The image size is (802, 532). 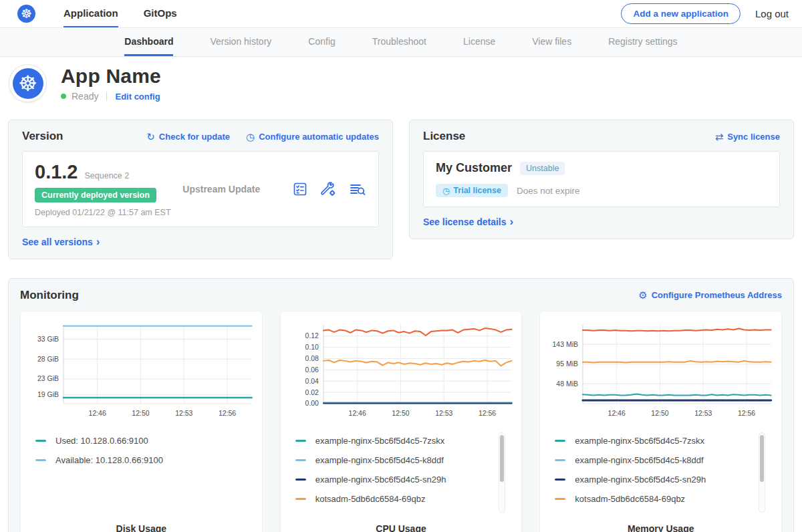 What do you see at coordinates (311, 358) in the screenshot?
I see `svg-text: 0.08` at bounding box center [311, 358].